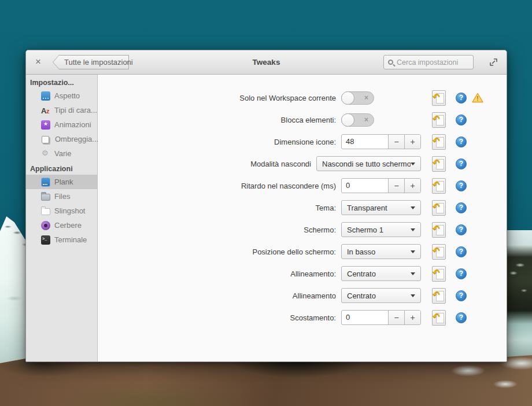  What do you see at coordinates (46, 197) in the screenshot?
I see `files-folder-icon` at bounding box center [46, 197].